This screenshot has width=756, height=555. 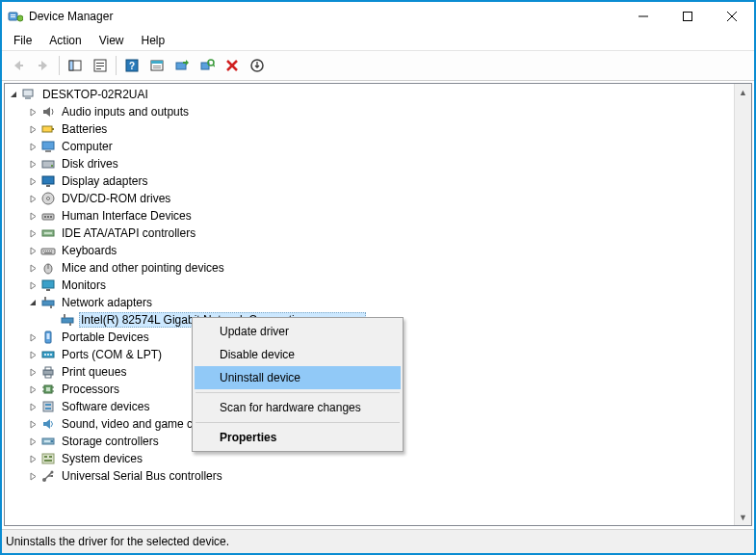 What do you see at coordinates (48, 251) in the screenshot?
I see `keyboard-icon` at bounding box center [48, 251].